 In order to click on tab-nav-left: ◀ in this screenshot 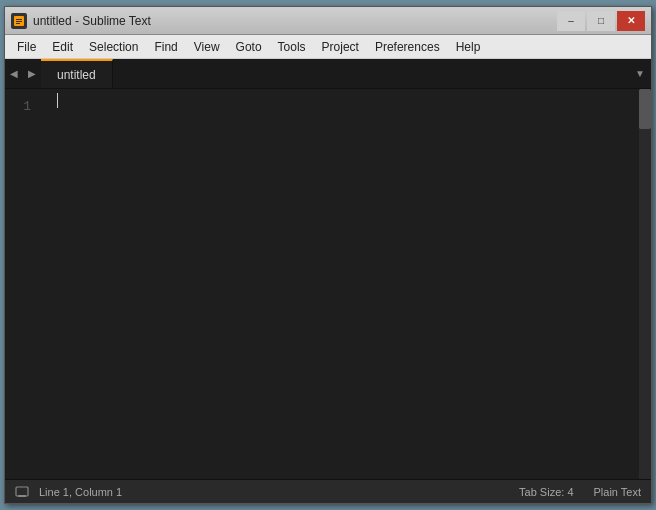, I will do `click(14, 74)`.